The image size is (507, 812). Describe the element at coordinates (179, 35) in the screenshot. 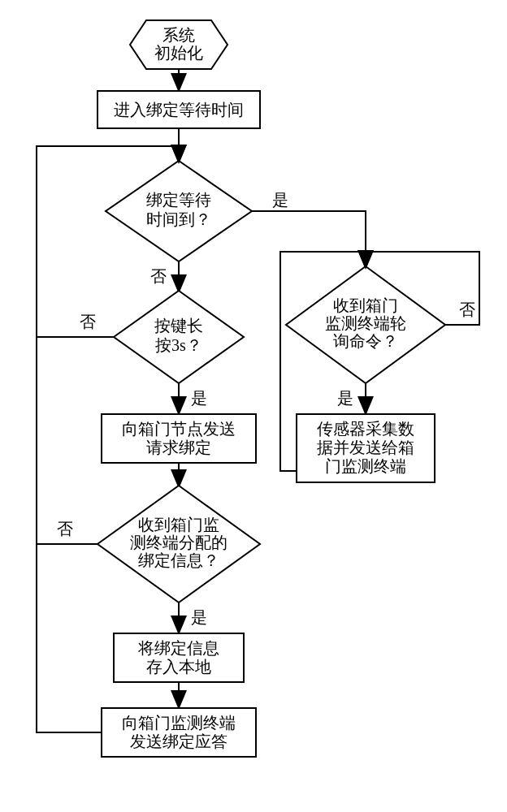

I see `node-system-init-text-1: 系统` at that location.